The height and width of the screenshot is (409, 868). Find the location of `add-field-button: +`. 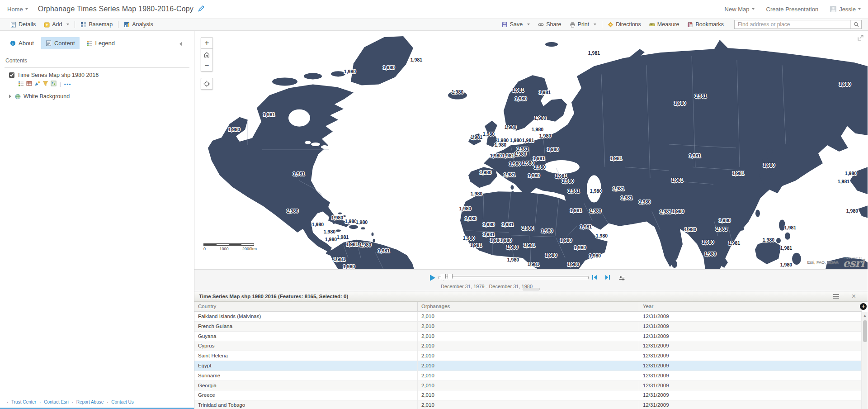

add-field-button: + is located at coordinates (863, 307).